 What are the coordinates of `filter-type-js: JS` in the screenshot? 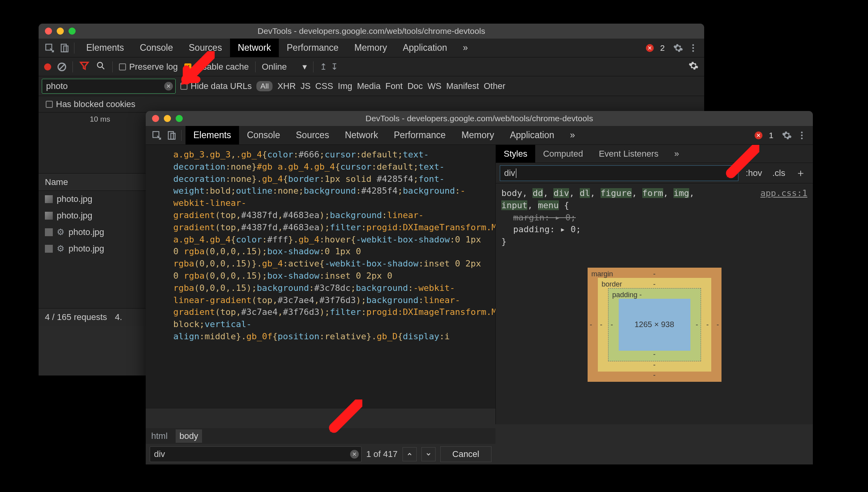 It's located at (306, 86).